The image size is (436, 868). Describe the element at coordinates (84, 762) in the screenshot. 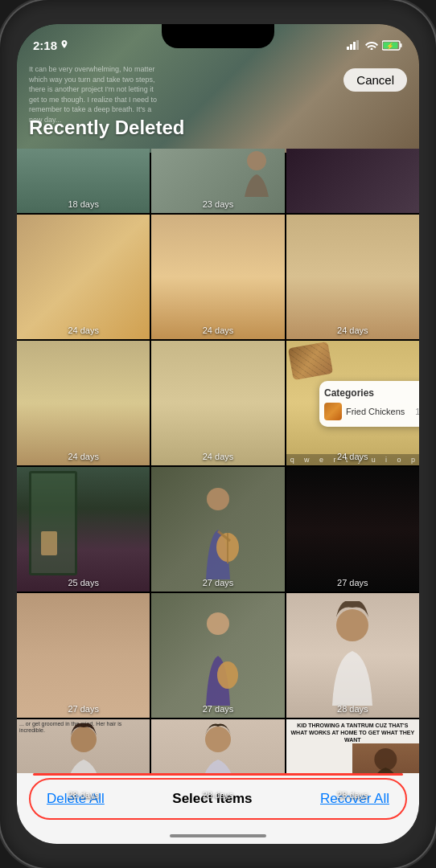

I see `photo-cell: ... or get groomed in the mind. Her hair…` at that location.